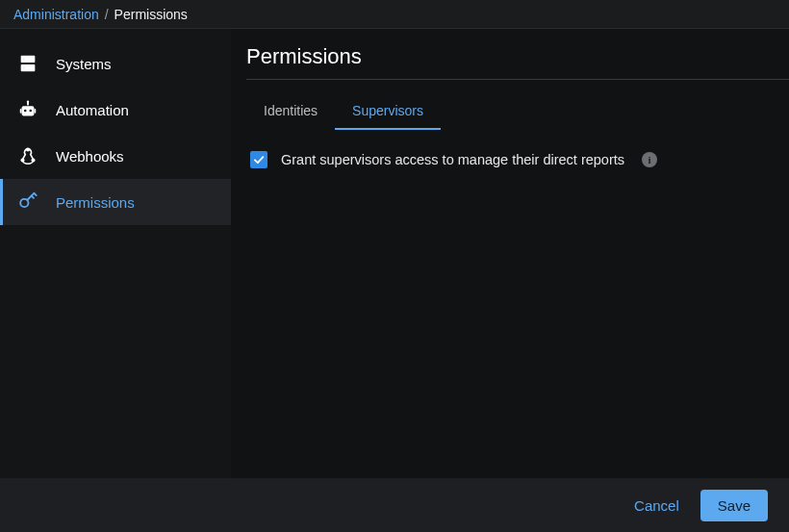 The width and height of the screenshot is (789, 532). Describe the element at coordinates (28, 63) in the screenshot. I see `systems-icon` at that location.